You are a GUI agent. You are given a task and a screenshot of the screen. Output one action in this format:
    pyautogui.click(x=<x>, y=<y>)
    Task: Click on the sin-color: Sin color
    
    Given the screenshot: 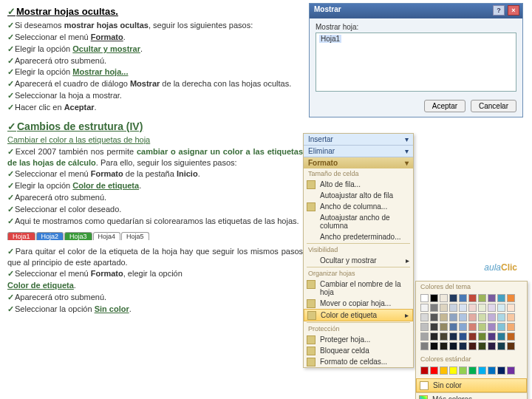 What is the action you would take?
    pyautogui.click(x=471, y=386)
    